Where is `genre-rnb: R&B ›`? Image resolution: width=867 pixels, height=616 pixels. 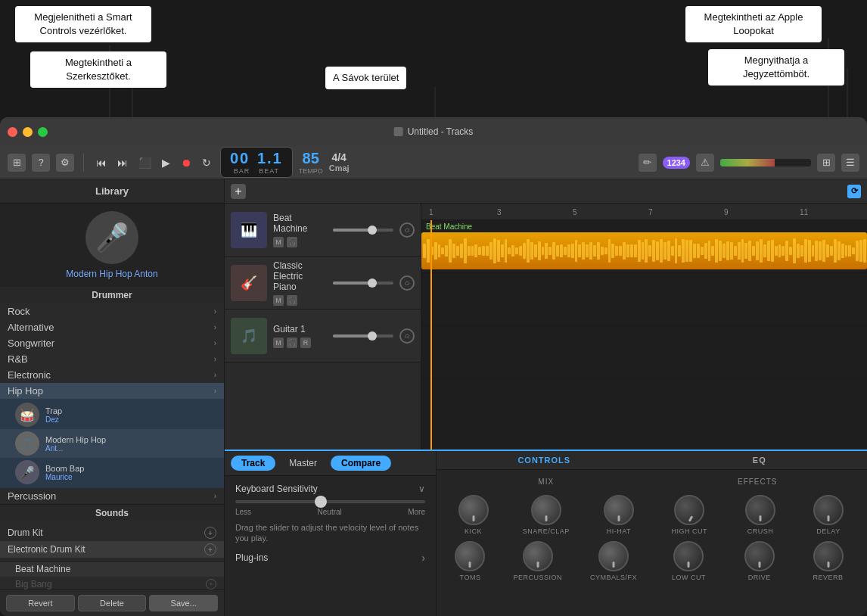 genre-rnb: R&B › is located at coordinates (112, 359).